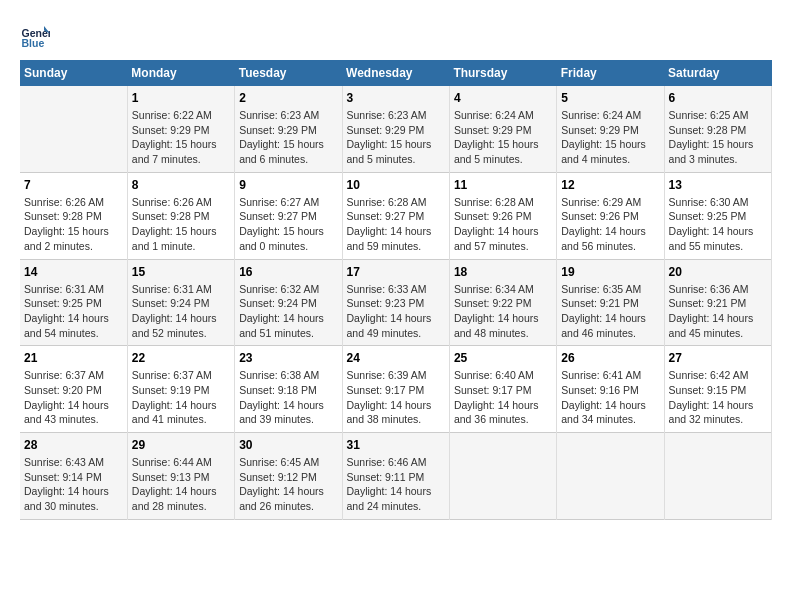 The image size is (792, 612). What do you see at coordinates (610, 216) in the screenshot?
I see `calendar-cell: 12Sunrise: 6:29 AM Sunset: 9:26 PM Dayli…` at bounding box center [610, 216].